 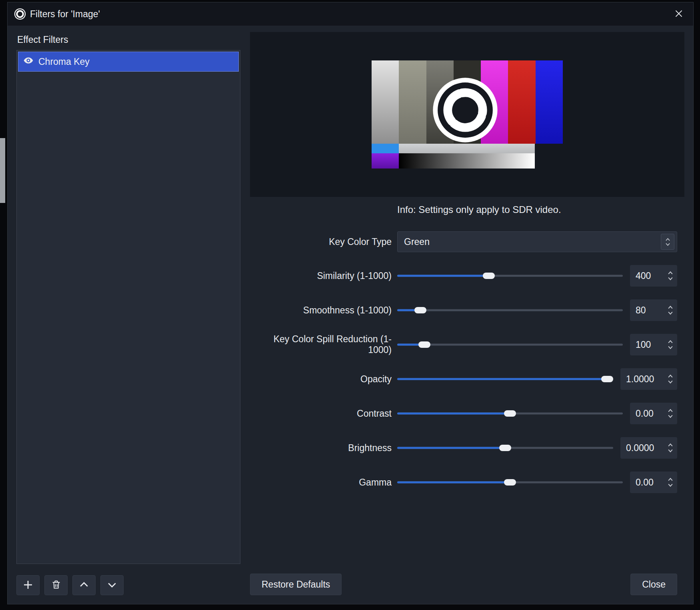 What do you see at coordinates (28, 585) in the screenshot?
I see `plus-icon` at bounding box center [28, 585].